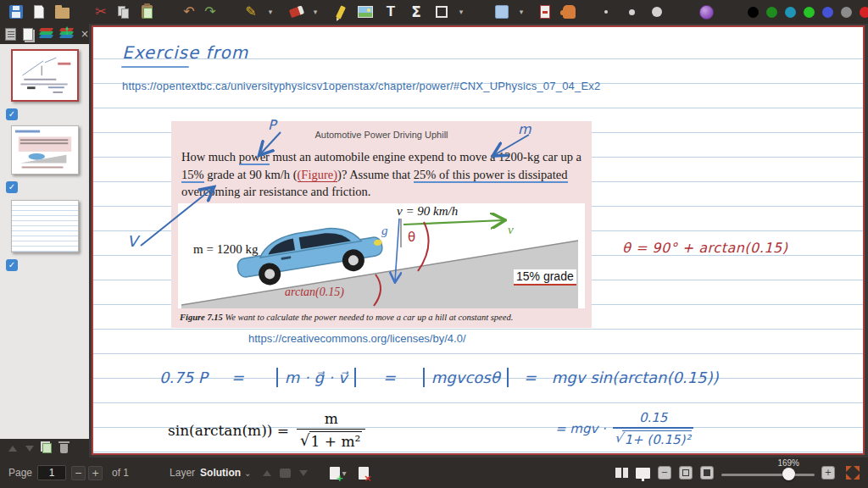 The width and height of the screenshot is (868, 488). Describe the element at coordinates (10, 34) in the screenshot. I see `tab-contents` at that location.